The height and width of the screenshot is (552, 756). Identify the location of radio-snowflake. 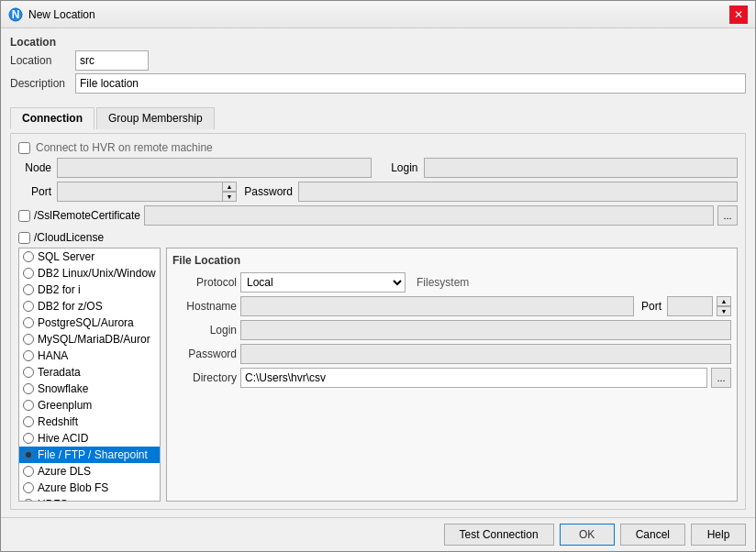
(28, 389).